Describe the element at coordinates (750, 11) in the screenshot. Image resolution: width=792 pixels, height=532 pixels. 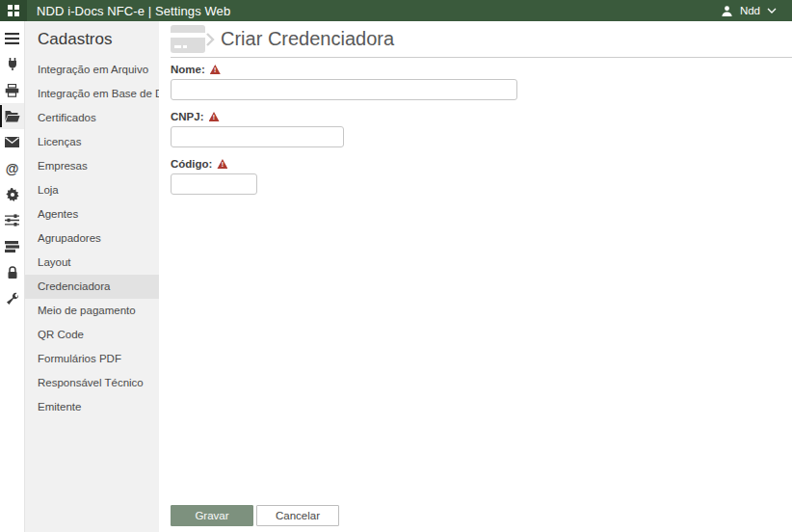
I see `user-label: Ndd` at that location.